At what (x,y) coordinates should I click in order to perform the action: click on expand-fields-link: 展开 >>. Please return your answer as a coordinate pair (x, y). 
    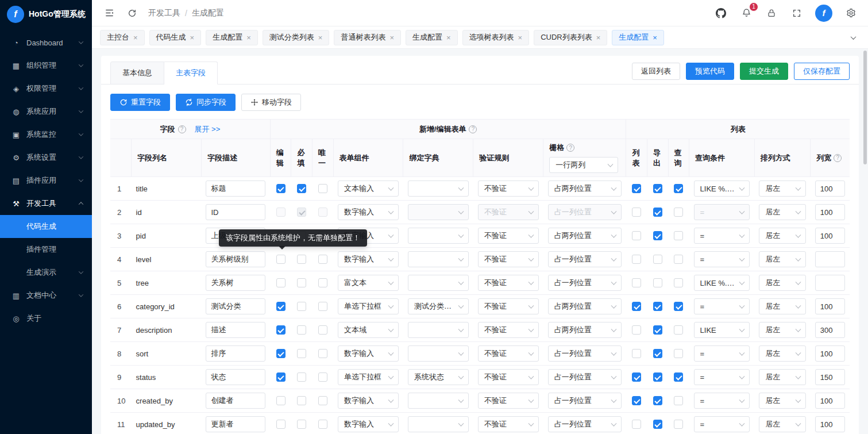
    Looking at the image, I should click on (208, 129).